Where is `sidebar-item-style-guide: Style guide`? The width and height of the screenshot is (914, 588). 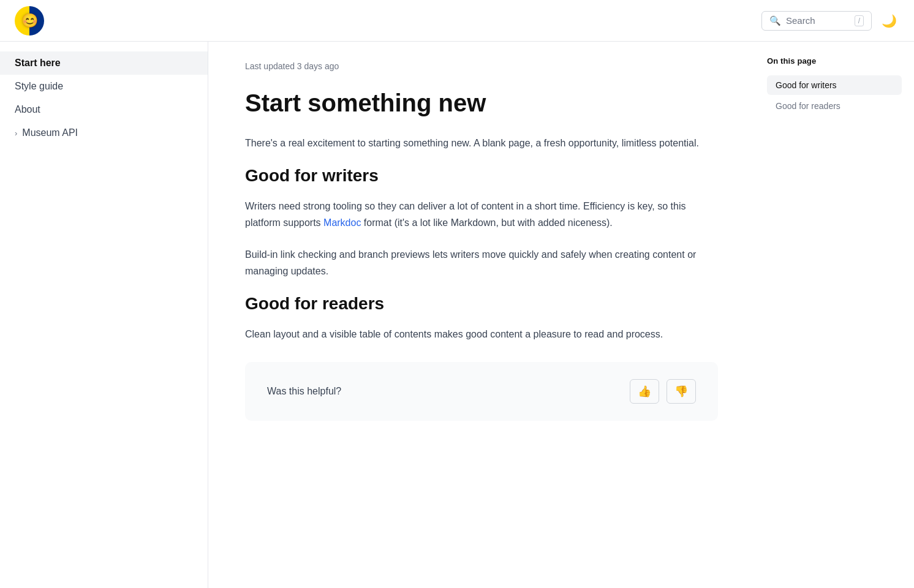 sidebar-item-style-guide: Style guide is located at coordinates (104, 86).